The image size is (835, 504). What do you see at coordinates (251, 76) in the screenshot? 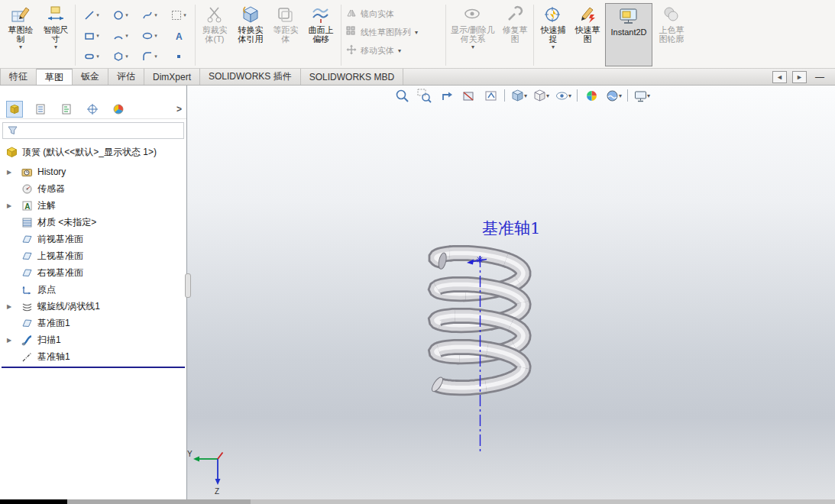
I see `tab-solidworks-addins: SOLIDWORKS 插件` at bounding box center [251, 76].